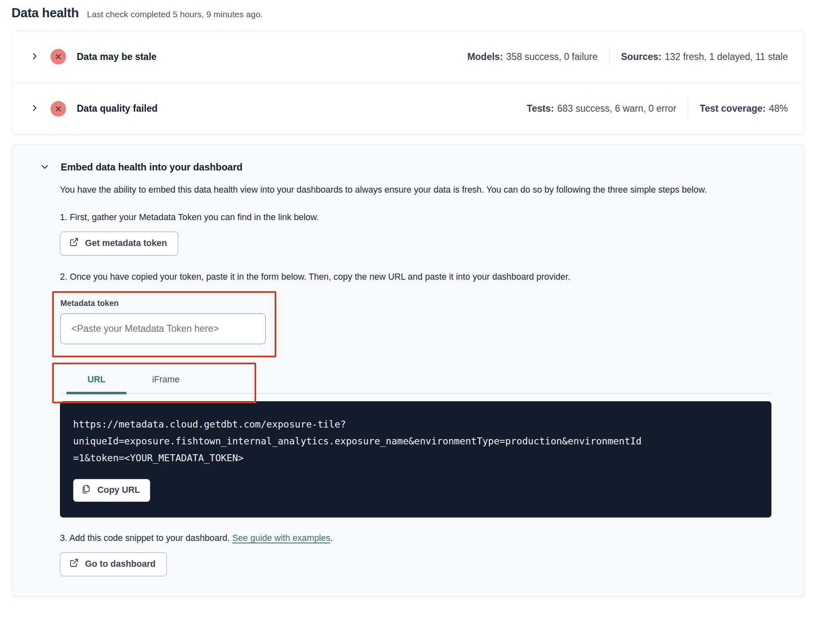 This screenshot has width=817, height=644. What do you see at coordinates (120, 564) in the screenshot?
I see `go-to-dashboard-label: Go to dashboard` at bounding box center [120, 564].